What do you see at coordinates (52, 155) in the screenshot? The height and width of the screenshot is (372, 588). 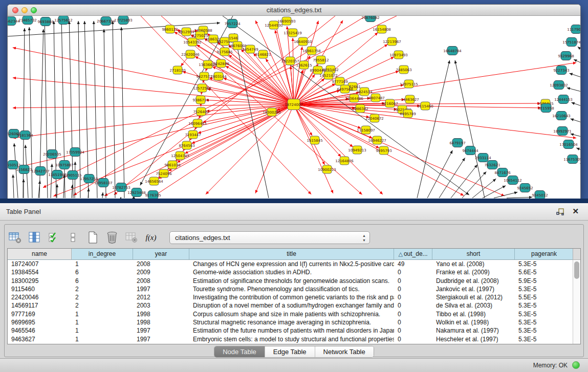 I see `graph-node-teal: 20206535` at bounding box center [52, 155].